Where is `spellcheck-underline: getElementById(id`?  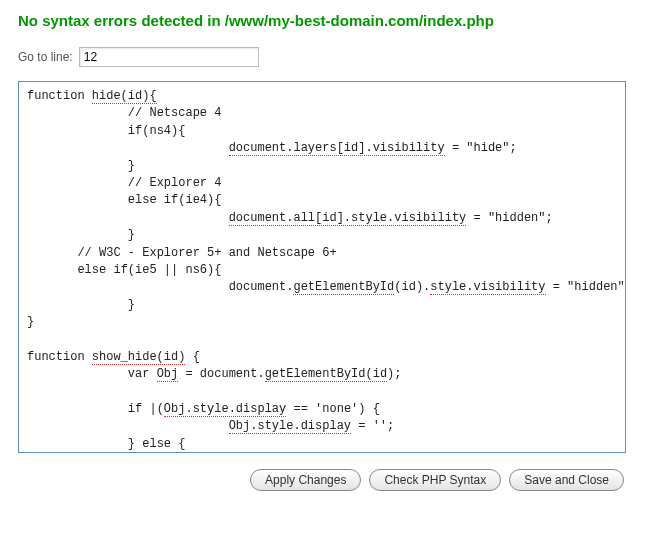
spellcheck-underline: getElementById(id is located at coordinates (326, 374).